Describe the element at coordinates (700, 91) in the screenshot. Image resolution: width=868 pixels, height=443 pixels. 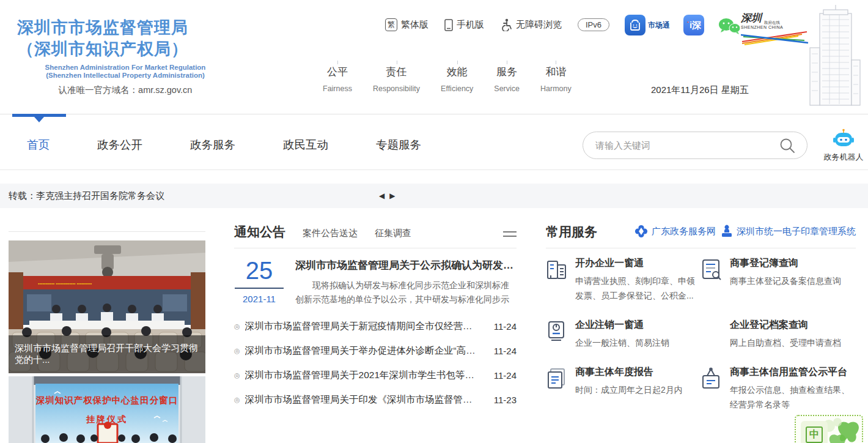
I see `current-date: 2021年11月26日 星期五` at that location.